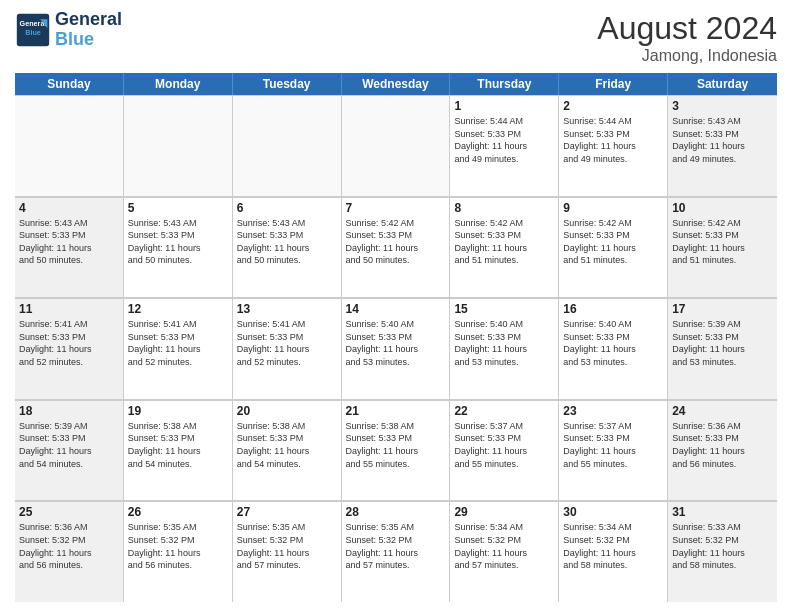 Image resolution: width=792 pixels, height=612 pixels. What do you see at coordinates (88, 20) in the screenshot?
I see `logo-text-line1: General` at bounding box center [88, 20].